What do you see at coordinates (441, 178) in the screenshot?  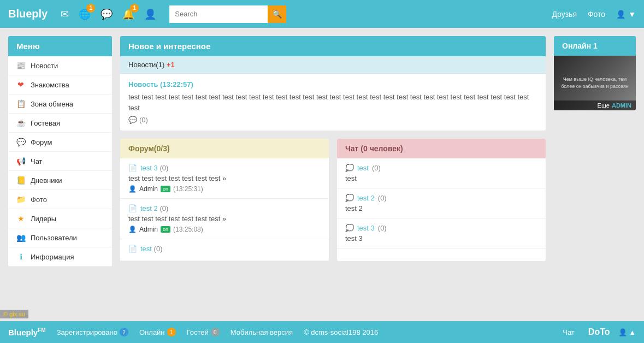 I see `chat-post-1-text: test` at bounding box center [441, 178].